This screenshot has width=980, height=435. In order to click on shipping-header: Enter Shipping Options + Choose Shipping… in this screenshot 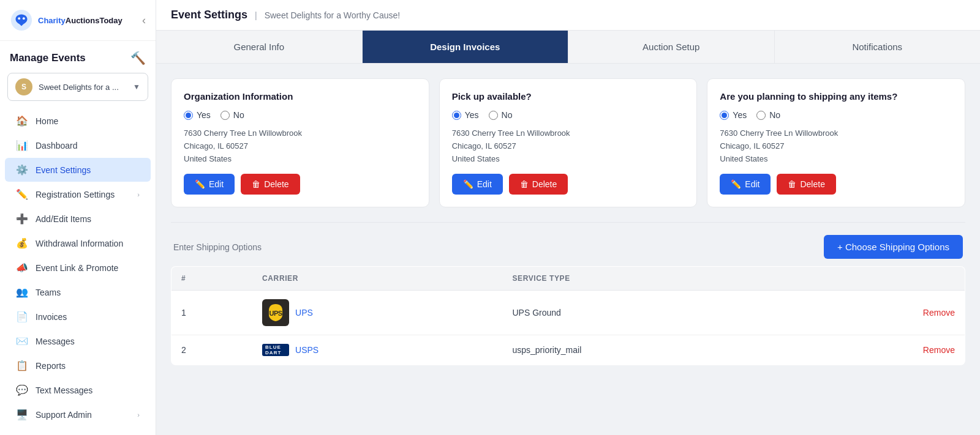, I will do `click(568, 247)`.